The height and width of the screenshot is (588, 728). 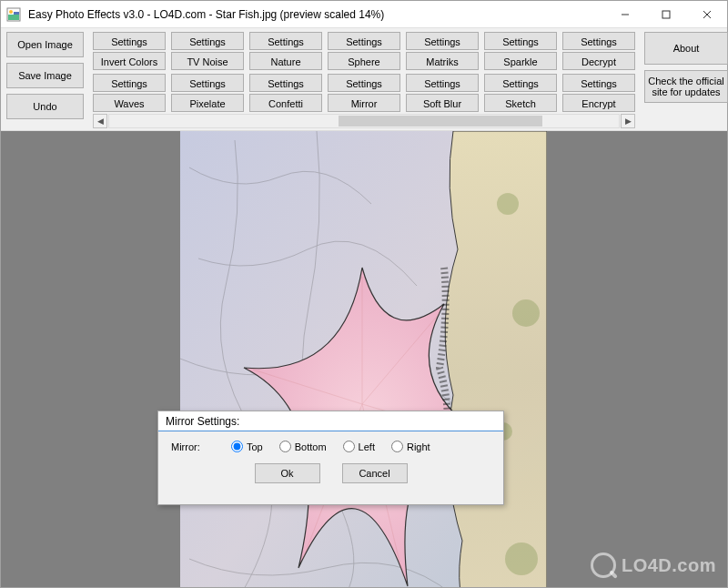 What do you see at coordinates (315, 15) in the screenshot?
I see `window-title: Easy Photo Effects v3.0 - LO4D.com - Sta…` at bounding box center [315, 15].